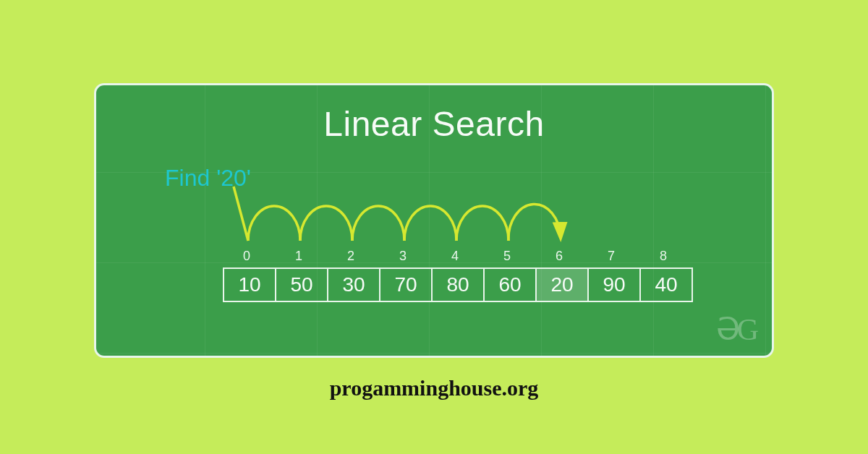 This screenshot has width=868, height=454. I want to click on index-label: 2, so click(351, 256).